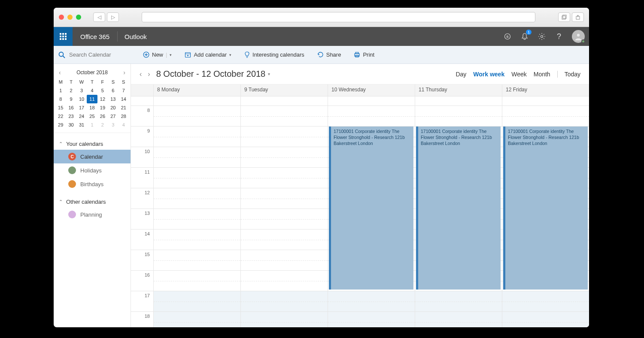 This screenshot has height=338, width=644. Describe the element at coordinates (92, 144) in the screenshot. I see `your-calendars-header: ⌃ Your calendars` at that location.